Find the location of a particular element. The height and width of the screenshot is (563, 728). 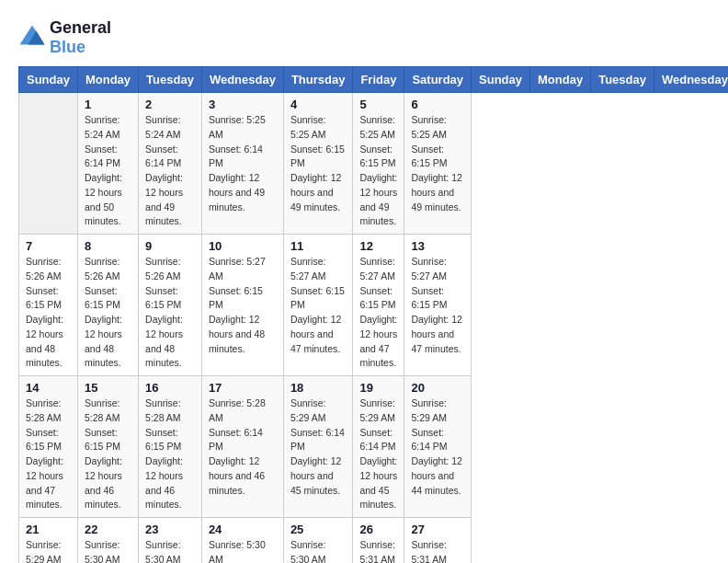

day-number: 22 is located at coordinates (108, 530).